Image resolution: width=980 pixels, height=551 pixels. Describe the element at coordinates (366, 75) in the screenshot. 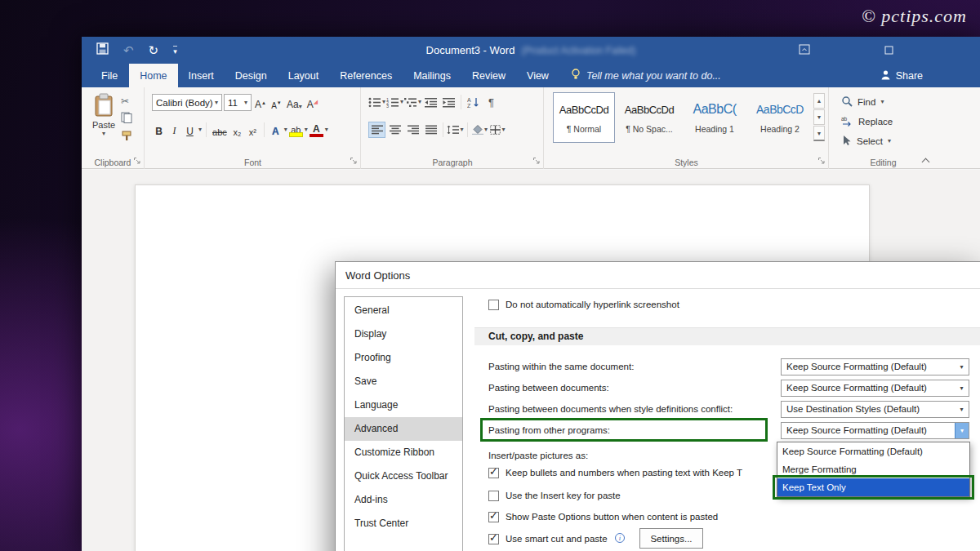

I see `tab-references: References` at that location.